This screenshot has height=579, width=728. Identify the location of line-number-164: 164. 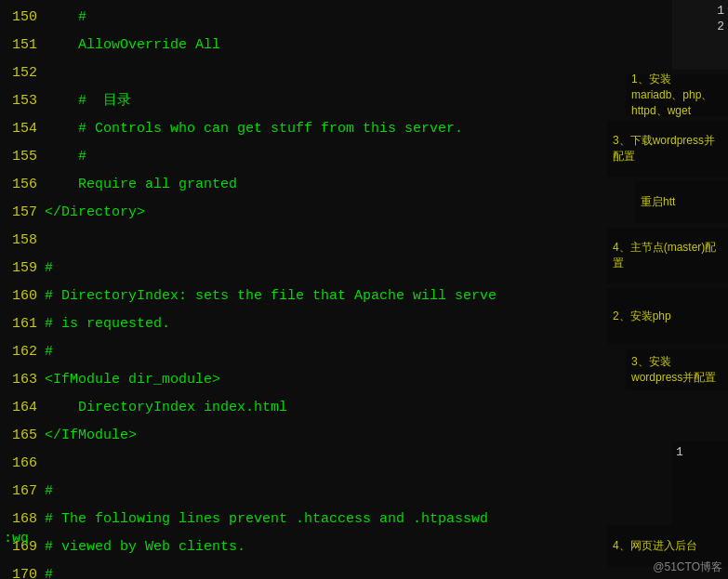
(22, 408).